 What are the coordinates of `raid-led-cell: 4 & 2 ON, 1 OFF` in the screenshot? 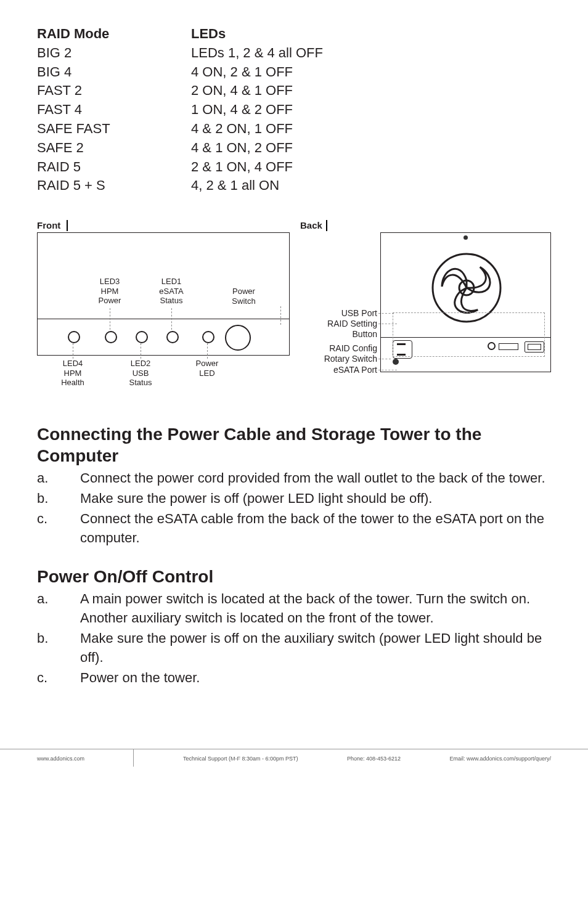 It's located at (257, 129).